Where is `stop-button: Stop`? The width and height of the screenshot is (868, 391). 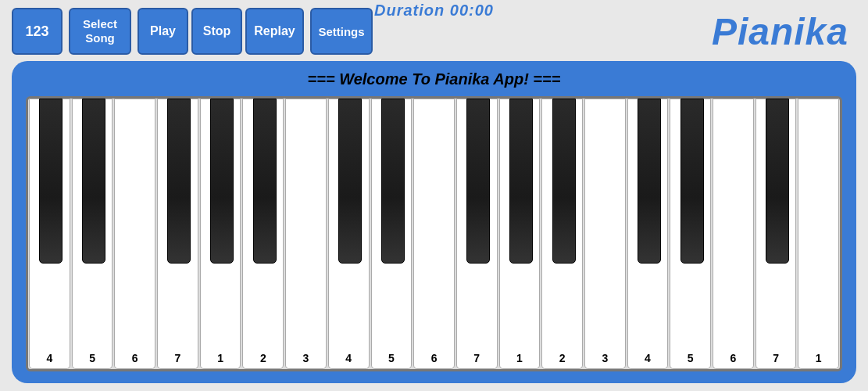 stop-button: Stop is located at coordinates (217, 31).